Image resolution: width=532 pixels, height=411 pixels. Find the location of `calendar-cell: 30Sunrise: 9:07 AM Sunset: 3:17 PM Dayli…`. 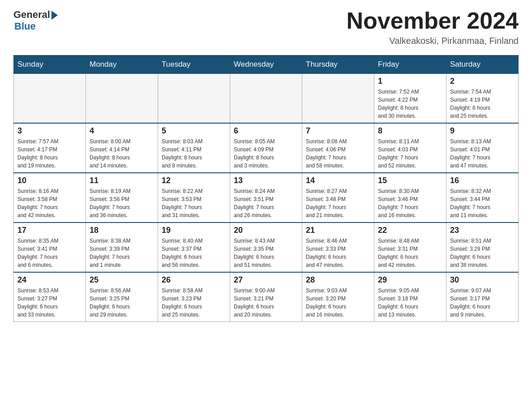

calendar-cell: 30Sunrise: 9:07 AM Sunset: 3:17 PM Dayli… is located at coordinates (483, 297).